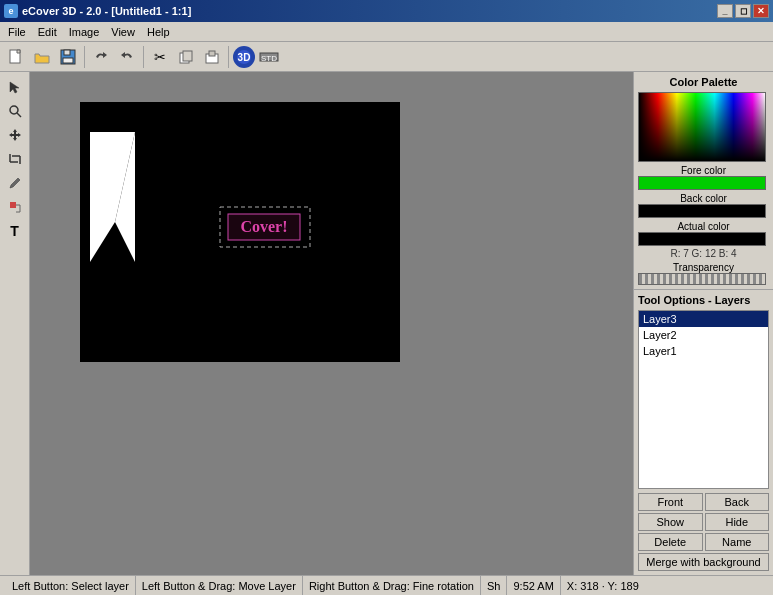 Image resolution: width=773 pixels, height=595 pixels. I want to click on copy-button, so click(186, 57).